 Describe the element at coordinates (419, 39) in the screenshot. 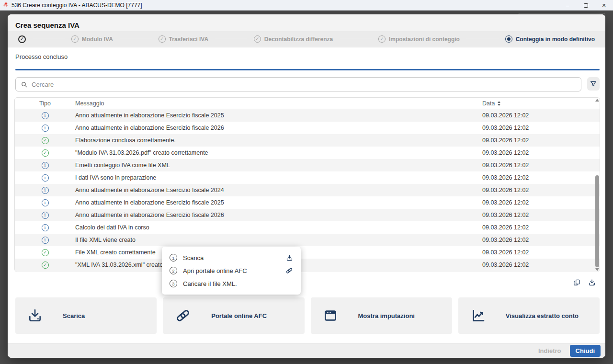

I see `step-impostazioni: ✓ Impostazioni di conteggio` at that location.